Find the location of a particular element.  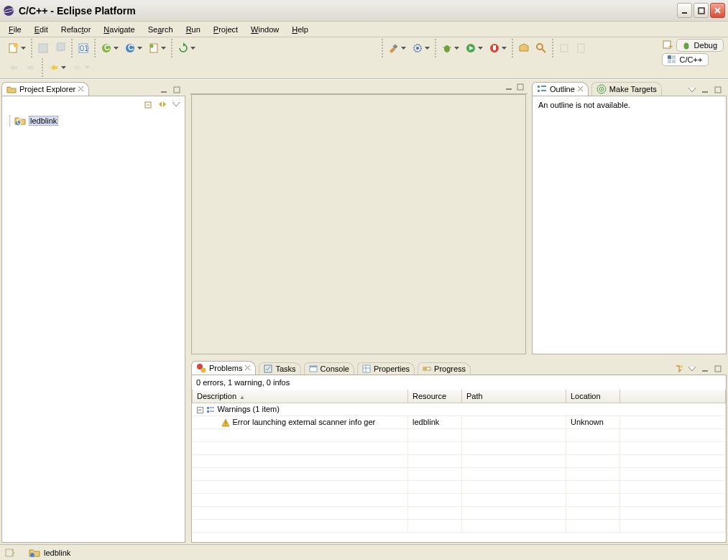

refresh-button is located at coordinates (187, 48).